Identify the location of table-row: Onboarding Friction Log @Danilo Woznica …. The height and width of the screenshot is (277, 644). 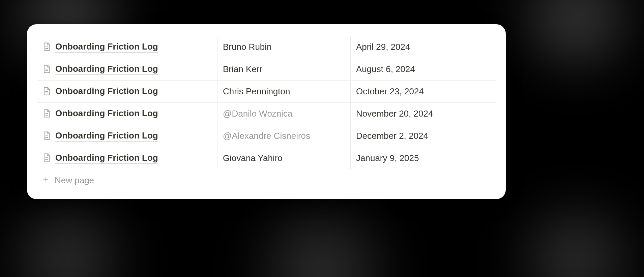
(266, 114).